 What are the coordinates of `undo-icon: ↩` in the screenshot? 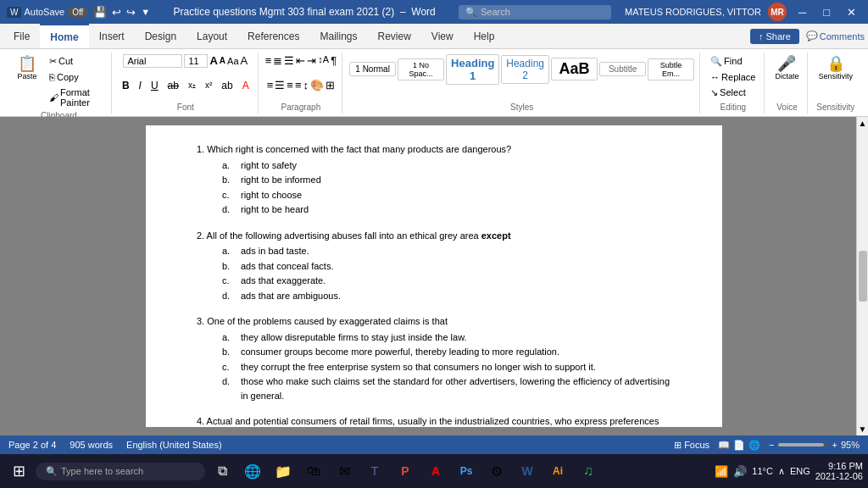 It's located at (117, 12).